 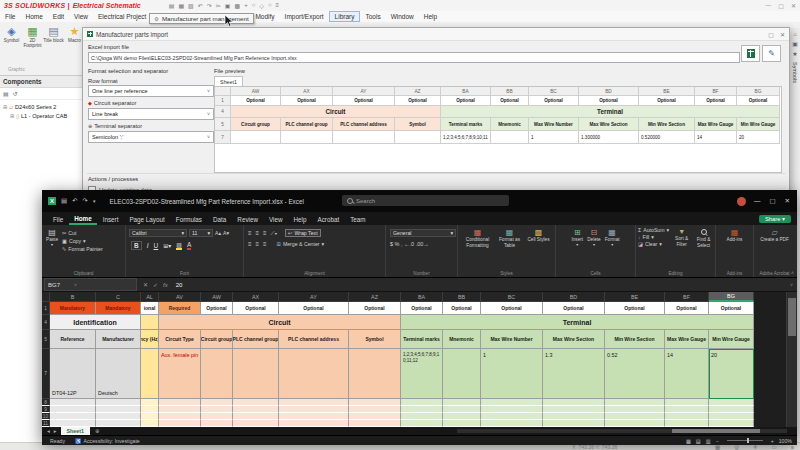 What do you see at coordinates (81, 16) in the screenshot?
I see `sw-menu-view: View` at bounding box center [81, 16].